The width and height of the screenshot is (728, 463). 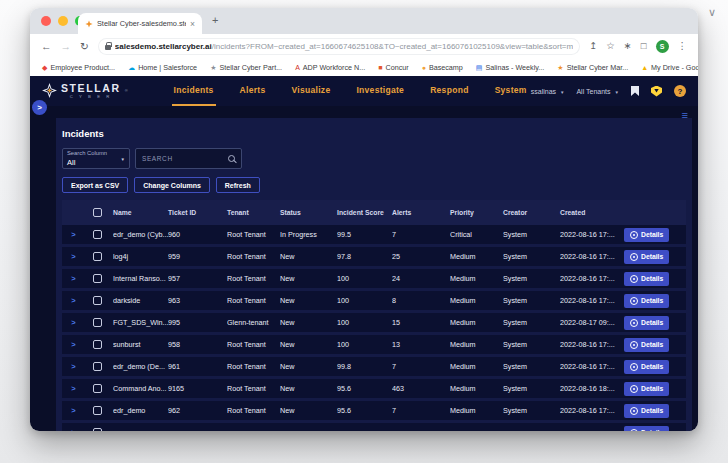 What do you see at coordinates (511, 91) in the screenshot?
I see `nav-item: System` at bounding box center [511, 91].